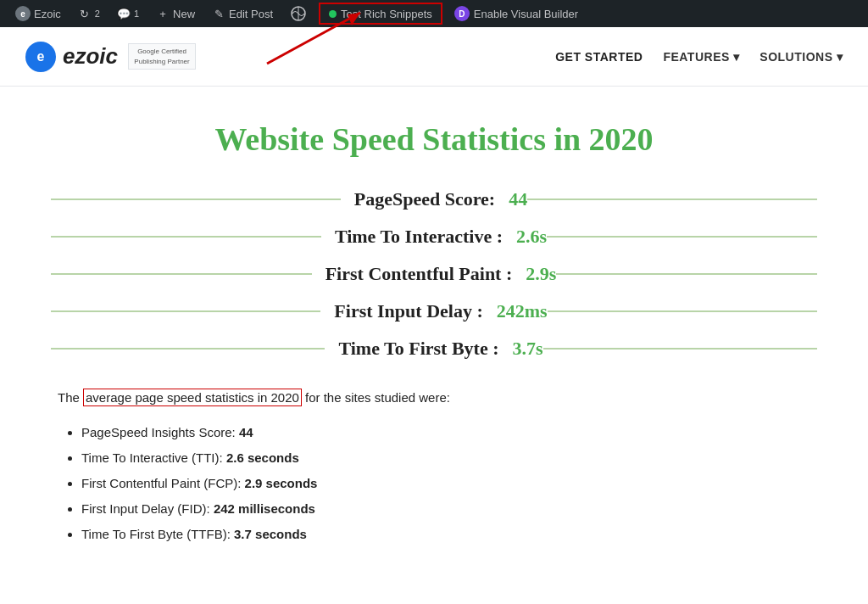  Describe the element at coordinates (90, 56) in the screenshot. I see `ezoic-brand-name: ezoic` at that location.